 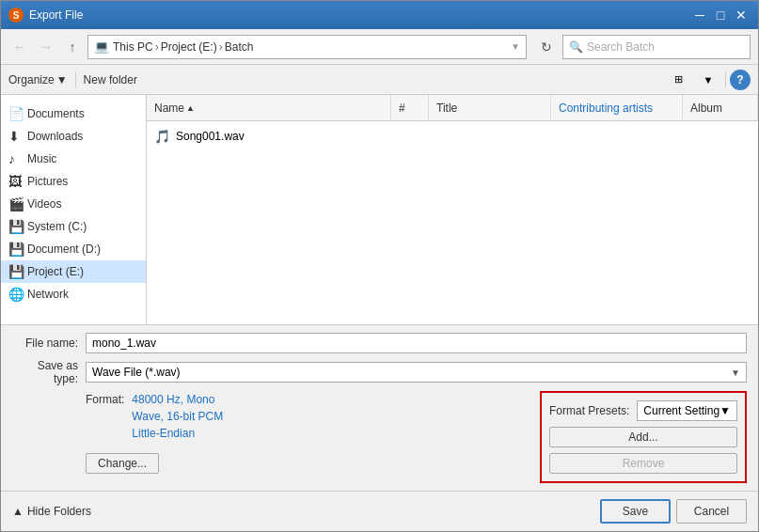 What do you see at coordinates (490, 107) in the screenshot?
I see `column-header-title: Title` at bounding box center [490, 107].